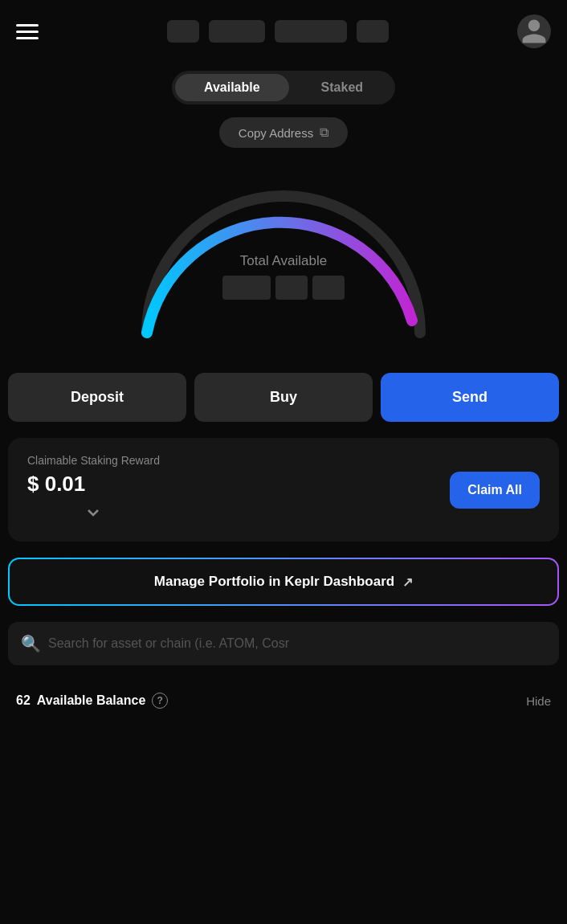 This screenshot has height=924, width=567. Describe the element at coordinates (284, 582) in the screenshot. I see `keplr-dashboard-button: Manage Portfolio in Keplr Dashboard ↗` at that location.